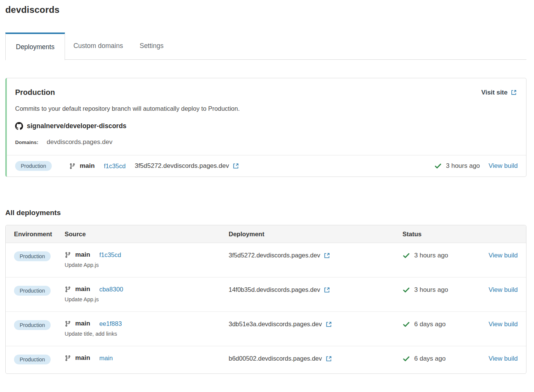 The height and width of the screenshot is (392, 534). What do you see at coordinates (438, 234) in the screenshot?
I see `column-header-status: Status` at bounding box center [438, 234].